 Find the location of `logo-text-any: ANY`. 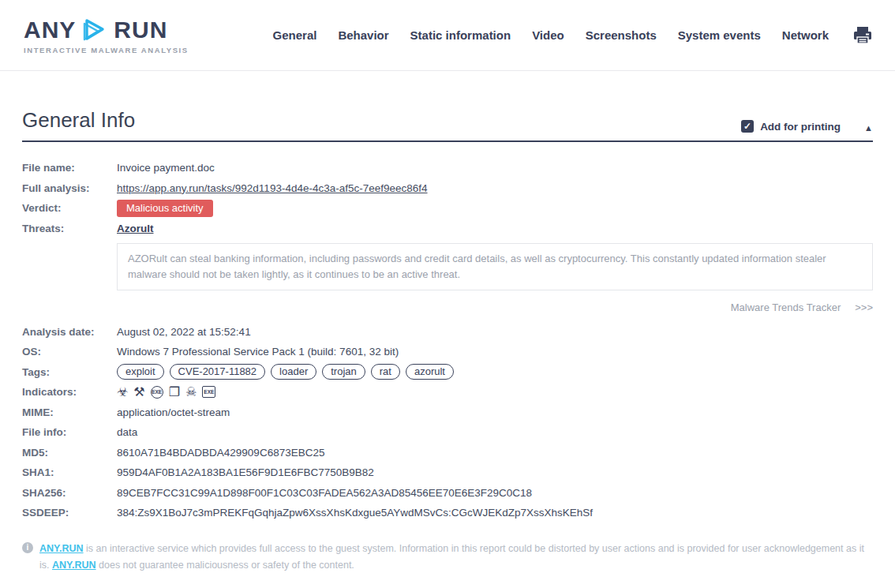

logo-text-any: ANY is located at coordinates (50, 30).